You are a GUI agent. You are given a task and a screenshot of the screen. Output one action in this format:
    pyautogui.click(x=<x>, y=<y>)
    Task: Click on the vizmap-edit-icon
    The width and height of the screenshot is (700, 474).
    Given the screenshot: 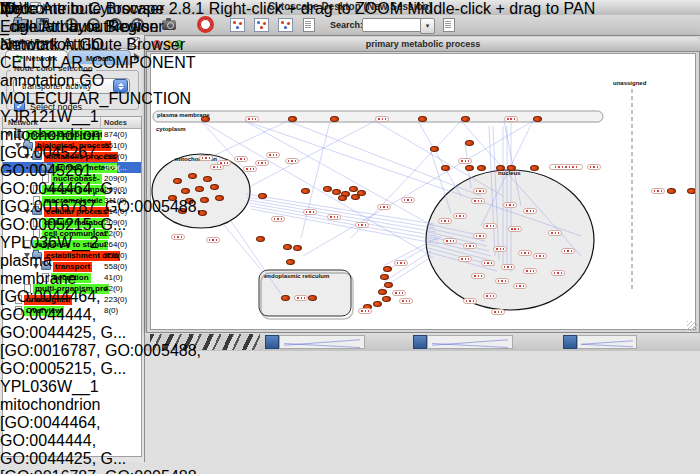 What is the action you would take?
    pyautogui.click(x=449, y=24)
    